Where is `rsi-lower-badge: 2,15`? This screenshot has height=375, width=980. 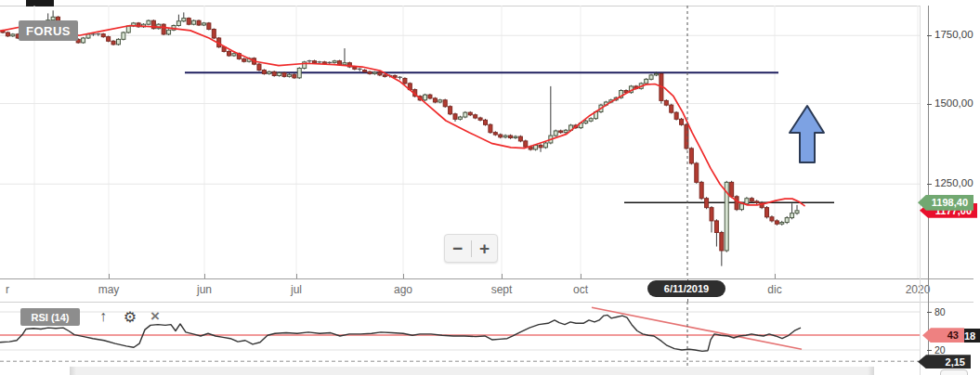 rsi-lower-badge: 2,15 is located at coordinates (944, 362).